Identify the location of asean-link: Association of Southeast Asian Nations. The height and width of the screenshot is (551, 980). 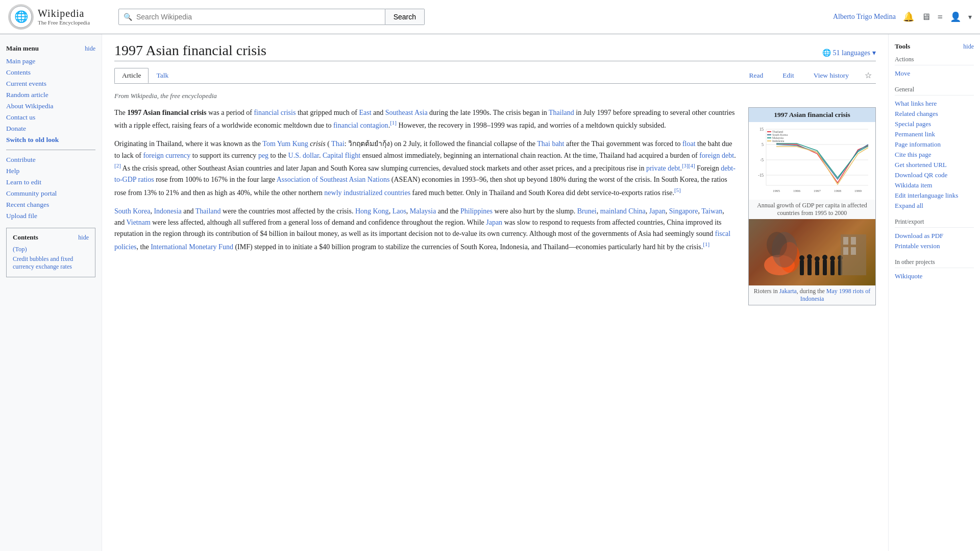
(333, 180).